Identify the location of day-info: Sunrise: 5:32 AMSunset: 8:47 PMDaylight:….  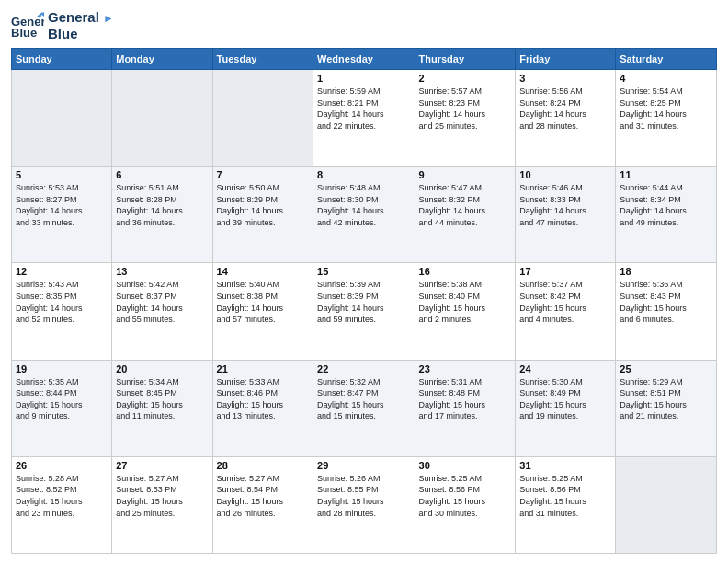
(364, 399).